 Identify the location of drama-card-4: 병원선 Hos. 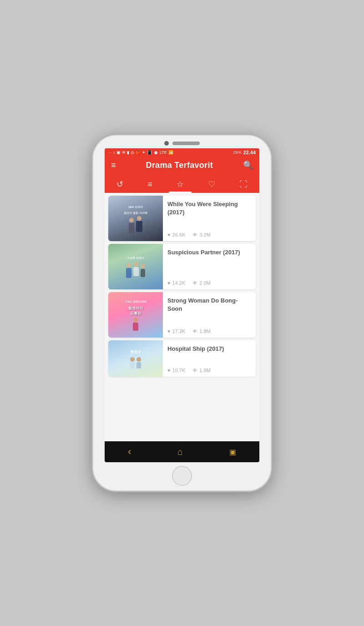
(182, 358).